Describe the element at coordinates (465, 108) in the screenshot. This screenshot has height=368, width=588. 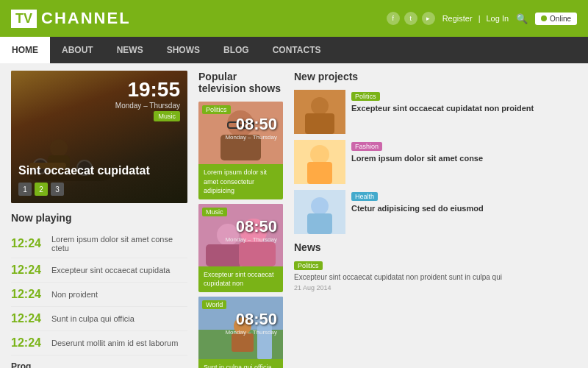
I see `proj-title-politics: Excepteur sint occaecat cupidatat non pr…` at that location.